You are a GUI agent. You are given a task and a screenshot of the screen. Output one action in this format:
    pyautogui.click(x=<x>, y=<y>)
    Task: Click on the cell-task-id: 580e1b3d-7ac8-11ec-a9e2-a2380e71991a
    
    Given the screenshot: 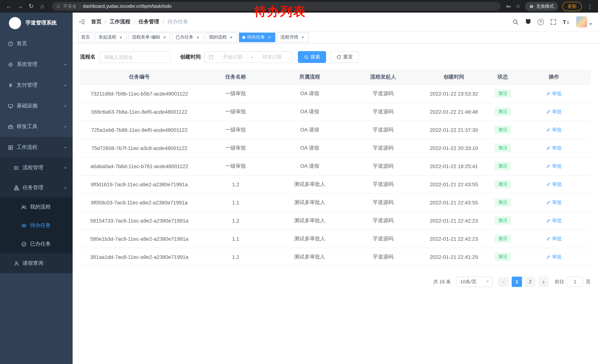 What is the action you would take?
    pyautogui.click(x=139, y=239)
    